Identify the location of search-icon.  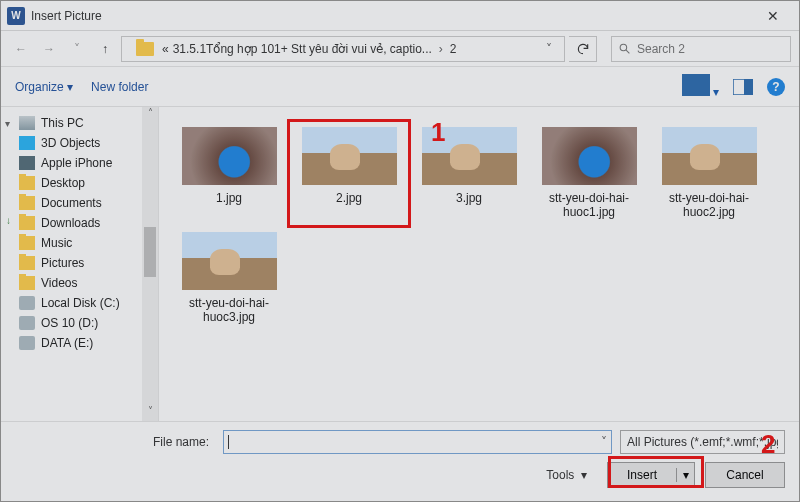
(624, 48).